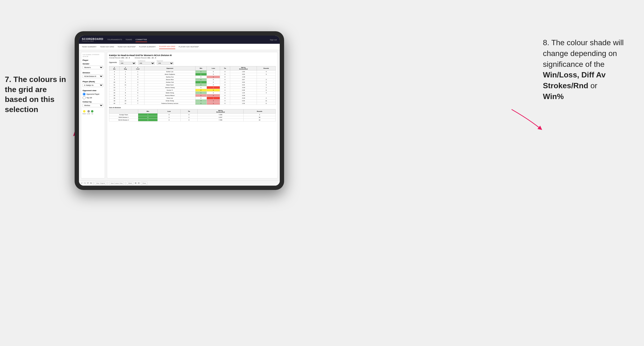  Describe the element at coordinates (192, 98) in the screenshot. I see `table-row: 18 2 2 Euna Lee 0 1 0 -5.00 2` at that location.